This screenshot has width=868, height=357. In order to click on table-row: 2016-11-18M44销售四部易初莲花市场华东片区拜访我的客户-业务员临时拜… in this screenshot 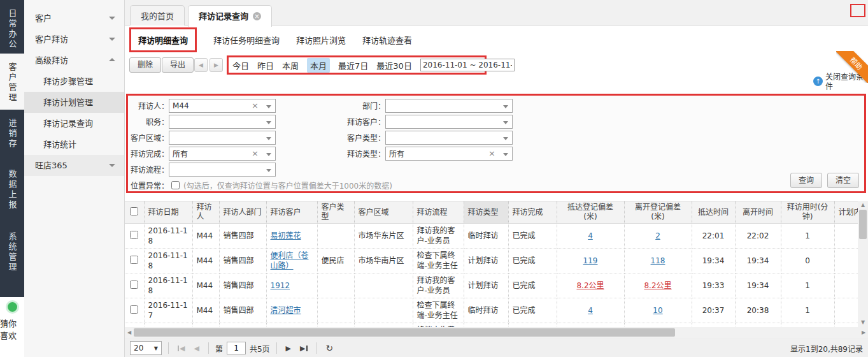, I will do `click(492, 236)`.